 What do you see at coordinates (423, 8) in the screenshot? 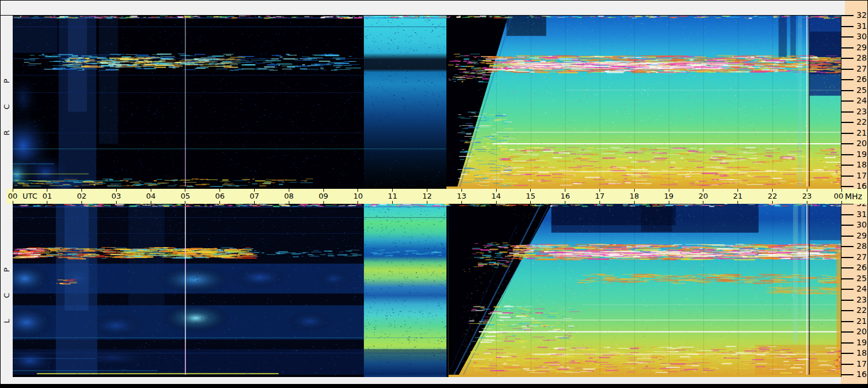
I see `title-bar: AJ4CO Observatory 19 Dec 2023 - DPS on T…` at bounding box center [423, 8].